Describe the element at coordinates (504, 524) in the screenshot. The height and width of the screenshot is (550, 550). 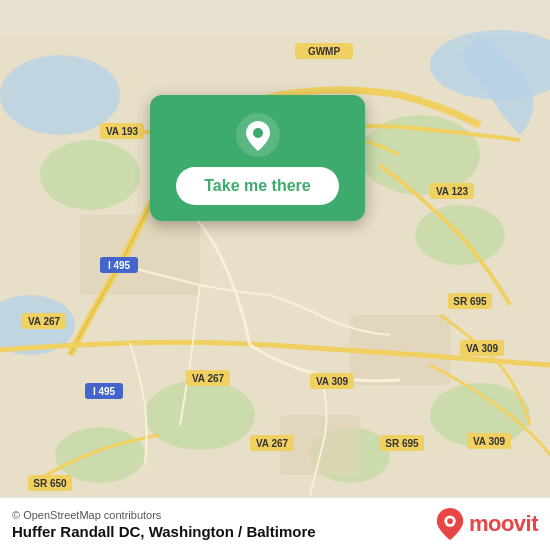
I see `moovit-brand-text: moovit` at that location.